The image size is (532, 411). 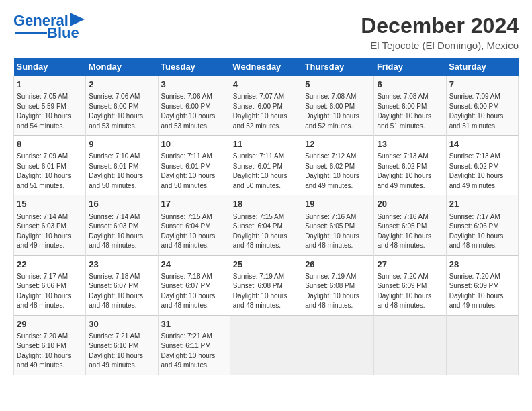 What do you see at coordinates (122, 226) in the screenshot?
I see `calendar-cell: 16Sunrise: 7:14 AMSunset: 6:03 PMDayligh…` at bounding box center [122, 226].